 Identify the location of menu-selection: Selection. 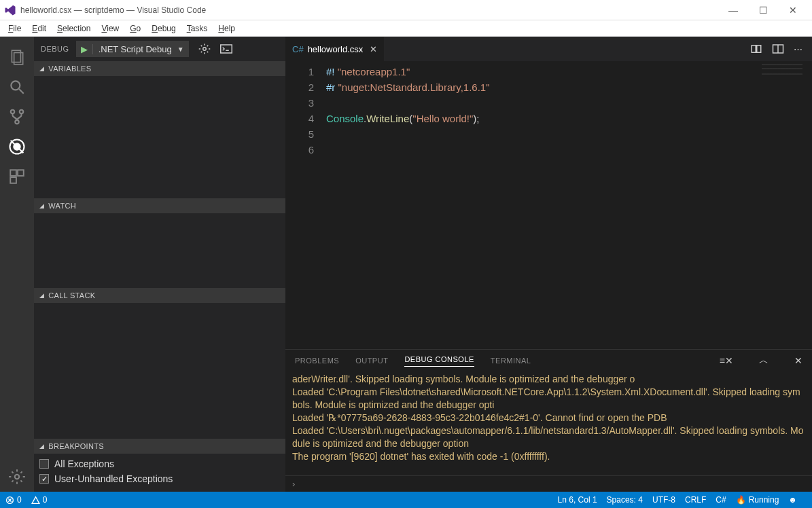
(73, 29).